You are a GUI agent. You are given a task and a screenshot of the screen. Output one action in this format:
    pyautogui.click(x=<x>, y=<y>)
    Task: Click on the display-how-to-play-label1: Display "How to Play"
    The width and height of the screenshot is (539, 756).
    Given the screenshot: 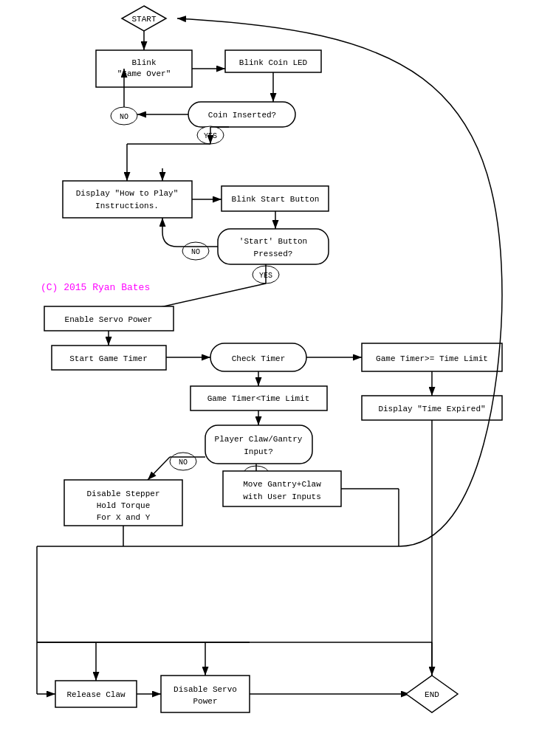 What is the action you would take?
    pyautogui.click(x=127, y=193)
    